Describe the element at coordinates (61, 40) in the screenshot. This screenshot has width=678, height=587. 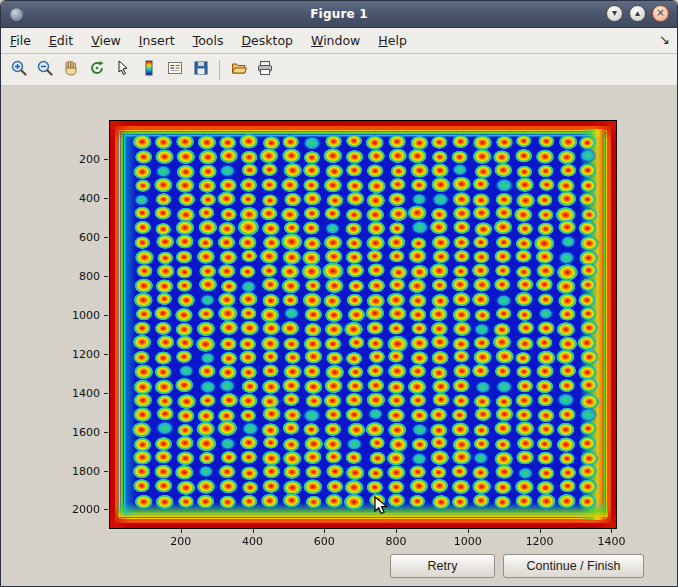
I see `menu-edit: Edit` at that location.